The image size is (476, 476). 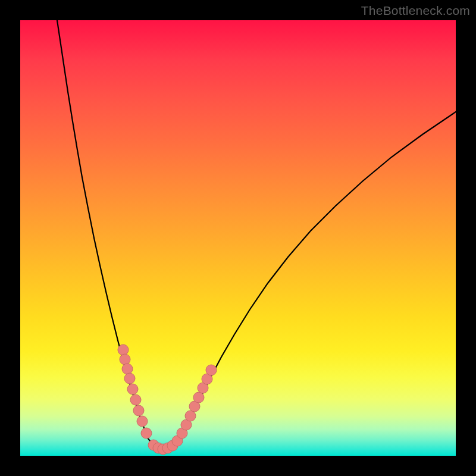 What do you see at coordinates (415, 11) in the screenshot?
I see `watermark-text: TheBottleneck.com` at bounding box center [415, 11].